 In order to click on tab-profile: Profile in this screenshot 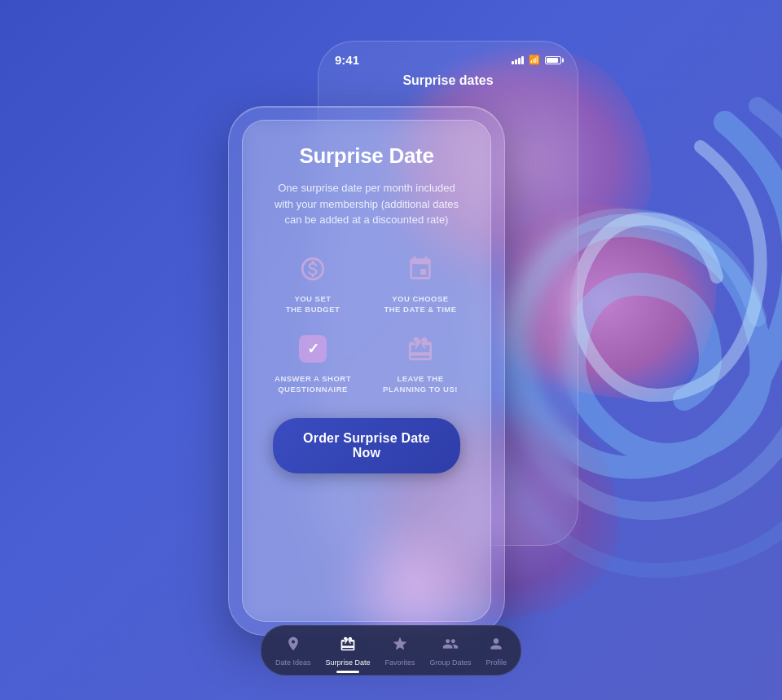, I will do `click(496, 651)`.